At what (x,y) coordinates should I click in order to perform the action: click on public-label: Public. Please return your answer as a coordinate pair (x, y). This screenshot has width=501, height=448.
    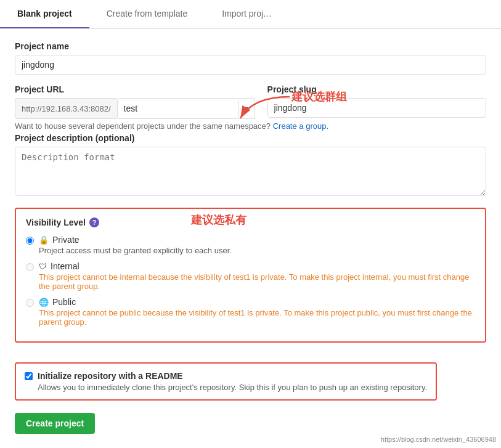
    Looking at the image, I should click on (64, 302).